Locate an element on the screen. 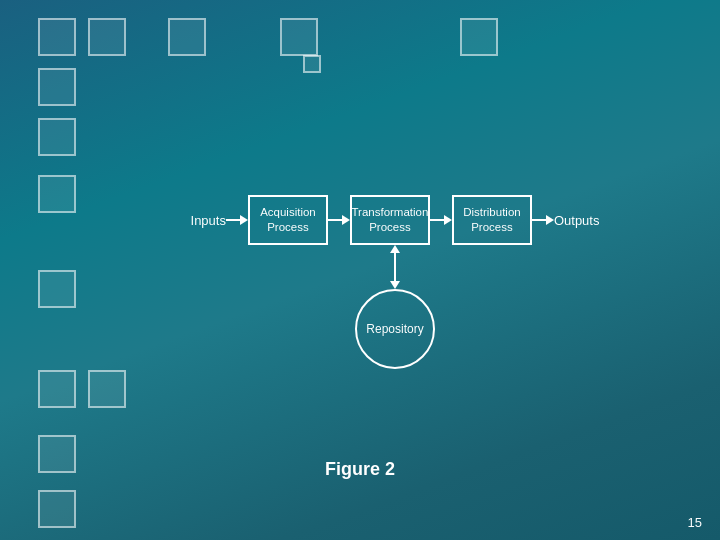 The width and height of the screenshot is (720, 540). arrow-to-acquisition is located at coordinates (237, 220).